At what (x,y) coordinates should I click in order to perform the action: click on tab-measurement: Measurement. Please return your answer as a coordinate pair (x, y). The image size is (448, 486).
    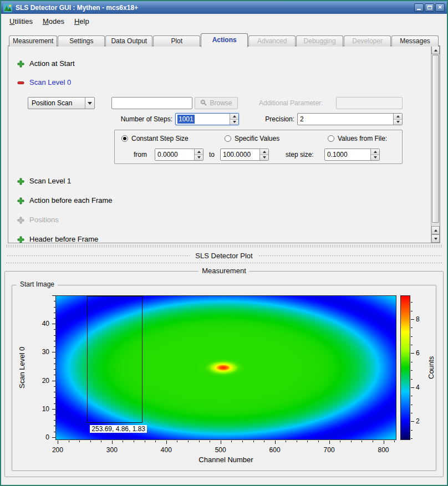
    Looking at the image, I should click on (33, 41).